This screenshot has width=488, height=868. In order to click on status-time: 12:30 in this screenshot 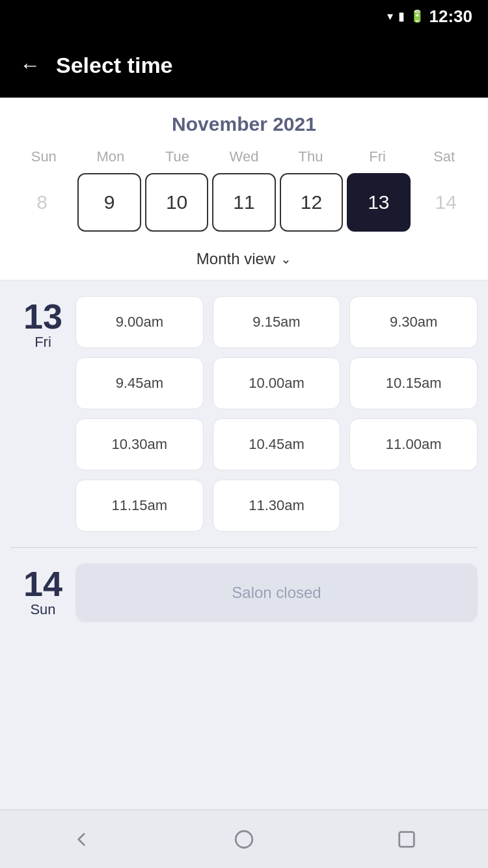, I will do `click(452, 17)`.